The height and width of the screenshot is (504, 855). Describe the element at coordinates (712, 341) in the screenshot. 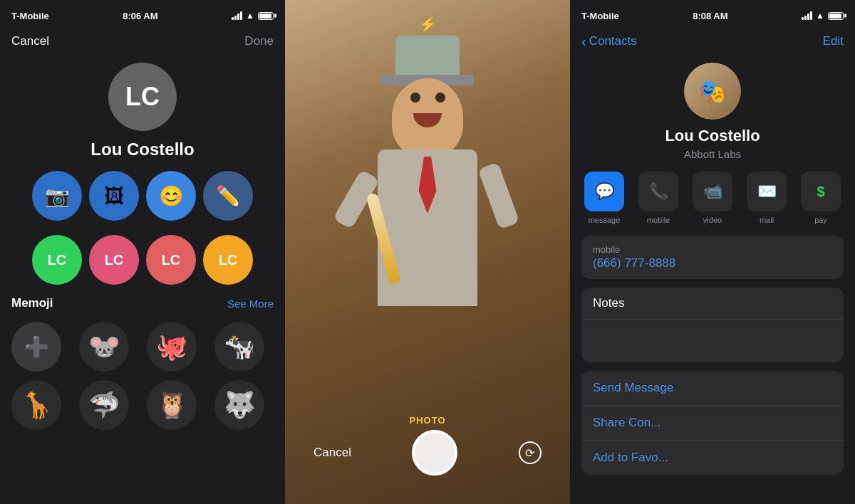

I see `notes-content` at that location.